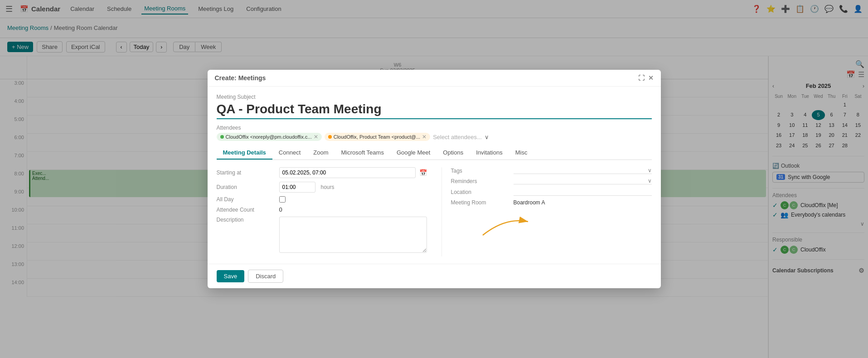 The width and height of the screenshot is (868, 358). Describe the element at coordinates (246, 187) in the screenshot. I see `duration-label: Duration` at that location.